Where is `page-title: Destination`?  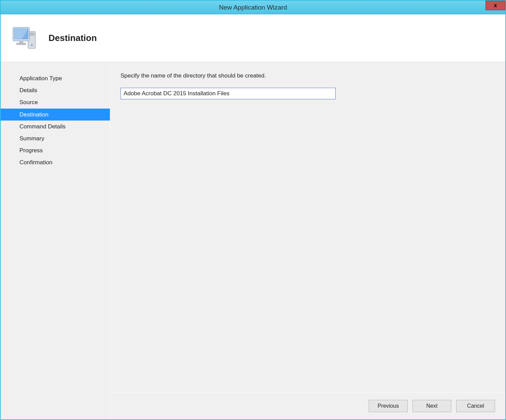 page-title: Destination is located at coordinates (73, 38).